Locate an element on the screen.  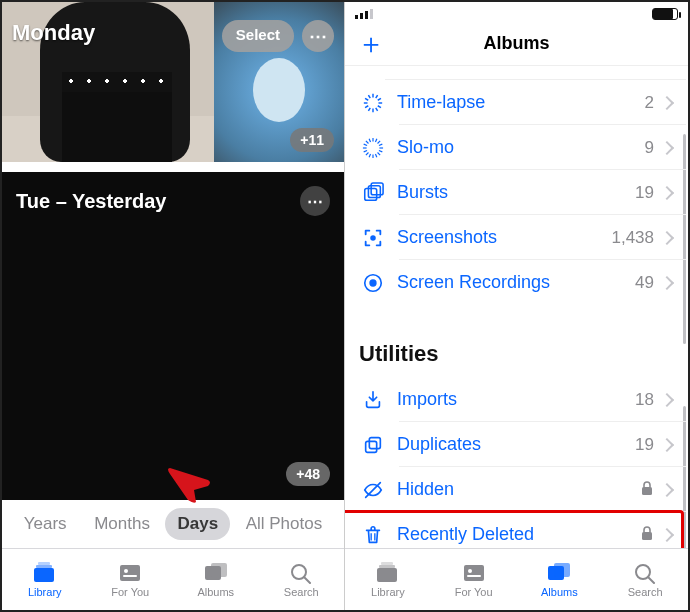
callout-arrow-icon is located at coordinates (189, 484).